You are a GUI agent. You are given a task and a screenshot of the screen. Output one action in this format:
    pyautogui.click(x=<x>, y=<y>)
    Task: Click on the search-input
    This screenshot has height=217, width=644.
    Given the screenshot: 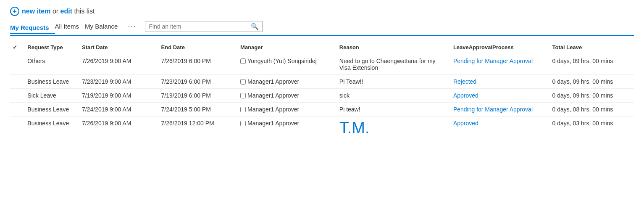 What is the action you would take?
    pyautogui.click(x=200, y=26)
    